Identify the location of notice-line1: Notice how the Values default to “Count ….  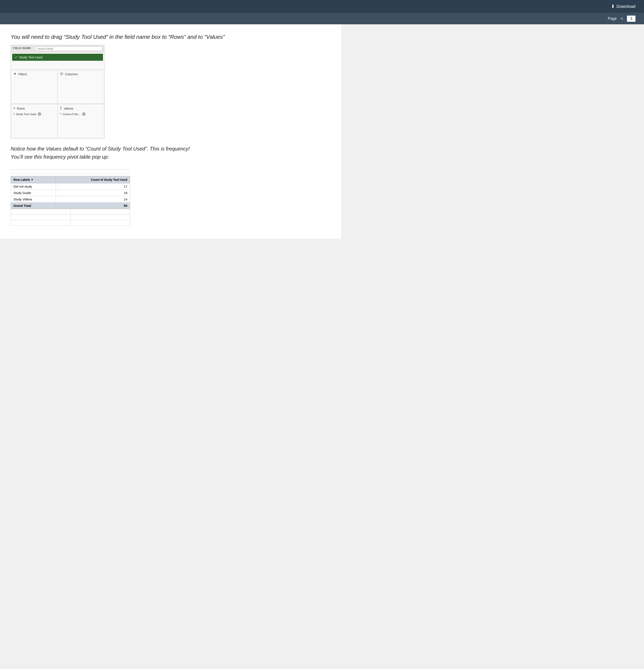
(171, 149).